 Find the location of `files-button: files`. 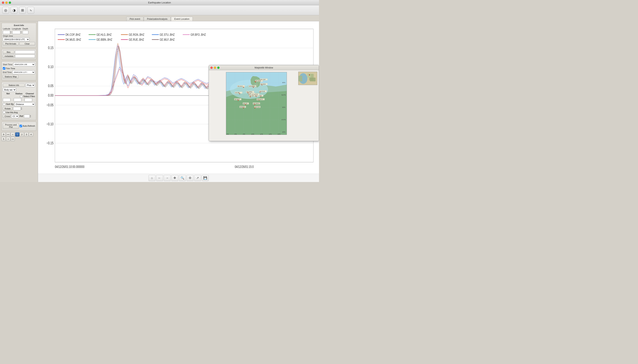

files-button: files is located at coordinates (8, 52).